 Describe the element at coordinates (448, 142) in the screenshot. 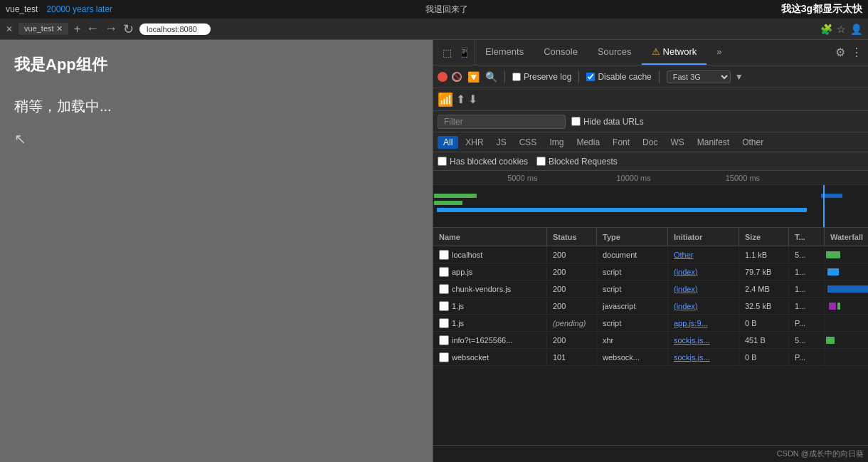

I see `type-tab-all: All` at that location.